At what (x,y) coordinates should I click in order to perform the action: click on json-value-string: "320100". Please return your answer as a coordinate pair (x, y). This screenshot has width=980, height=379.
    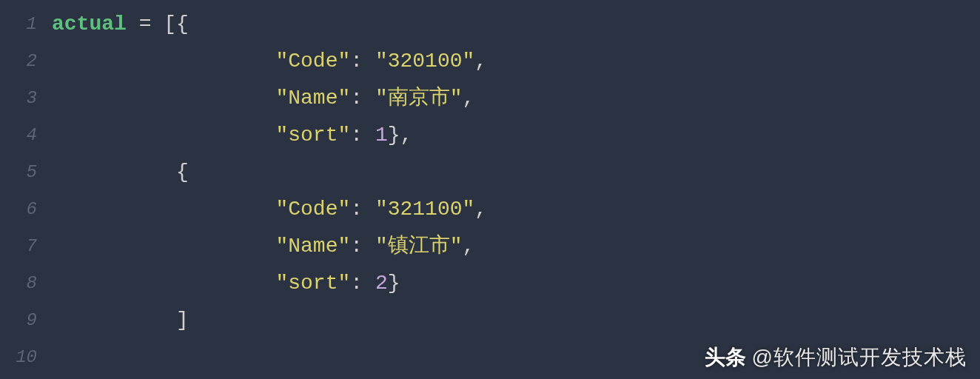
    Looking at the image, I should click on (425, 61).